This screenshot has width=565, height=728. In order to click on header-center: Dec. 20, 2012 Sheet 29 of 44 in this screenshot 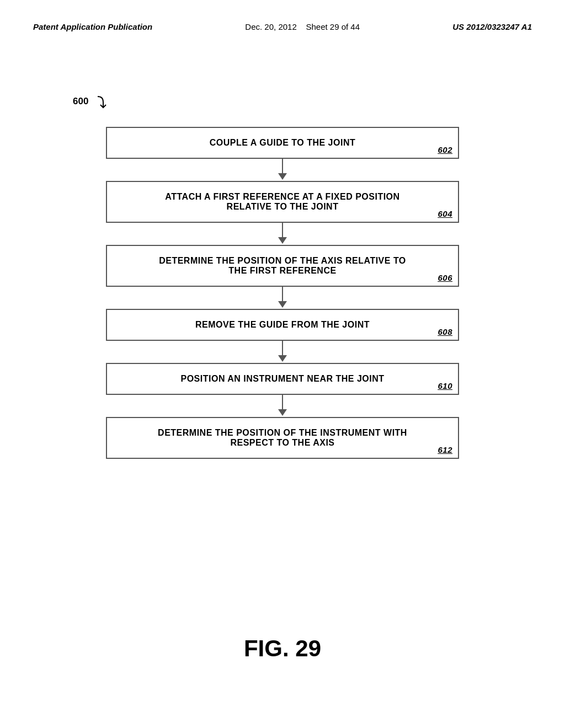, I will do `click(302, 26)`.